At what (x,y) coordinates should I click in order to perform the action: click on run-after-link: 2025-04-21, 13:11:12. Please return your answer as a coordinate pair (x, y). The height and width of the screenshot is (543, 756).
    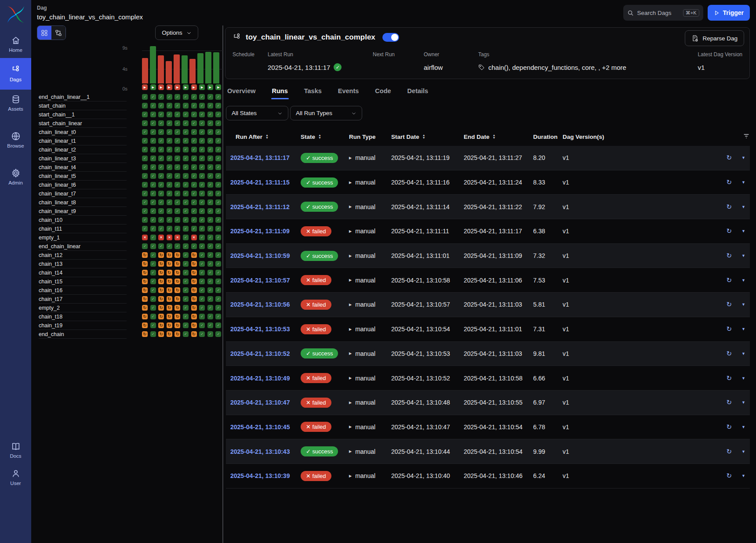
    Looking at the image, I should click on (260, 207).